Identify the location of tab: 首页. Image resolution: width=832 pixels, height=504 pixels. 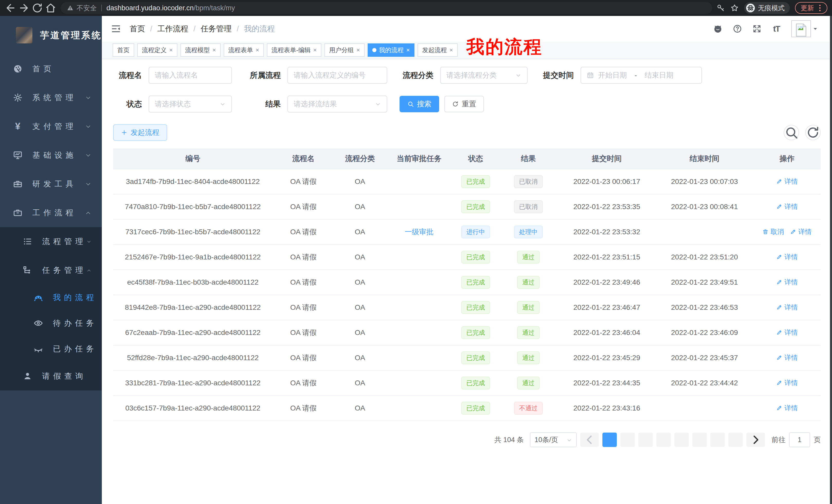
(124, 50).